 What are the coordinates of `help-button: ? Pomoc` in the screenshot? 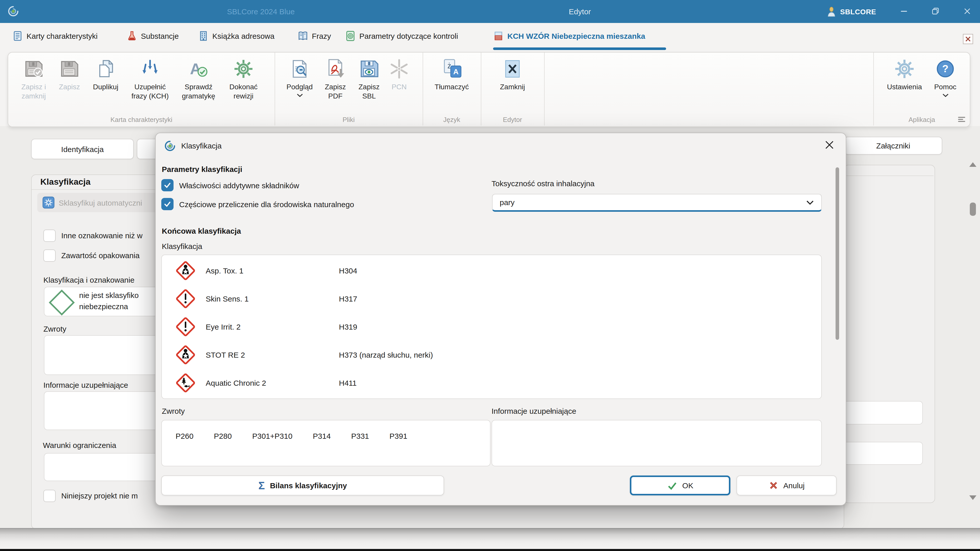 It's located at (945, 76).